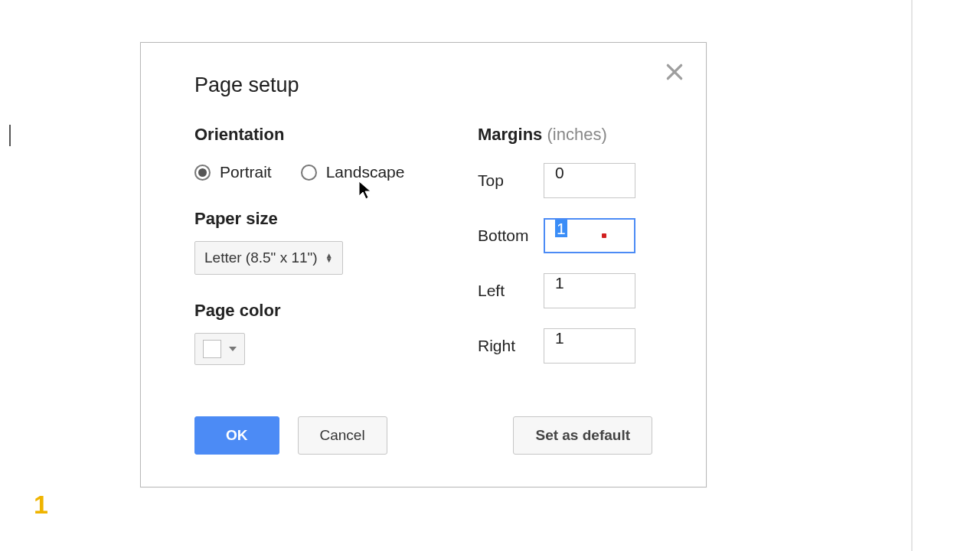 Image resolution: width=980 pixels, height=551 pixels. What do you see at coordinates (590, 181) in the screenshot?
I see `margin-top-input: 0` at bounding box center [590, 181].